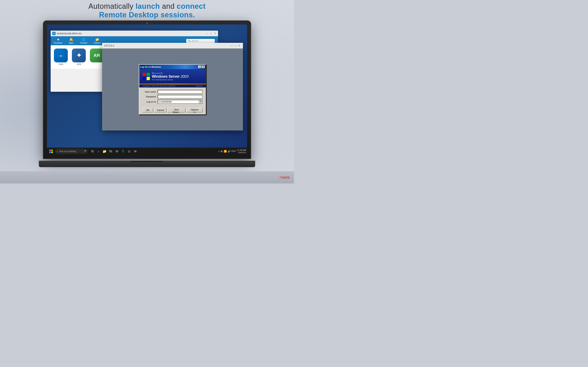  Describe the element at coordinates (54, 33) in the screenshot. I see `browser-favicon: B` at that location.